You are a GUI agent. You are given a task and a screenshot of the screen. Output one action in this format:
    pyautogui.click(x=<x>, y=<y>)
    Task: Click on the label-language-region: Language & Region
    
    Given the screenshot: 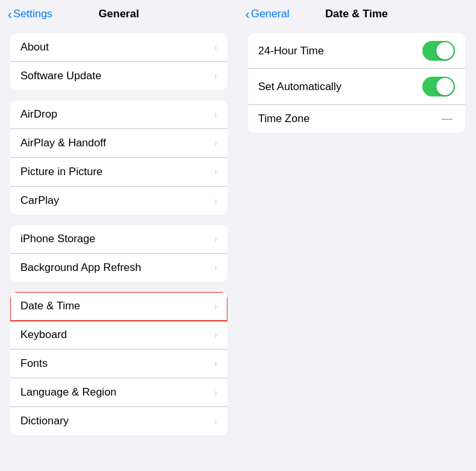 What is the action you would take?
    pyautogui.click(x=115, y=392)
    